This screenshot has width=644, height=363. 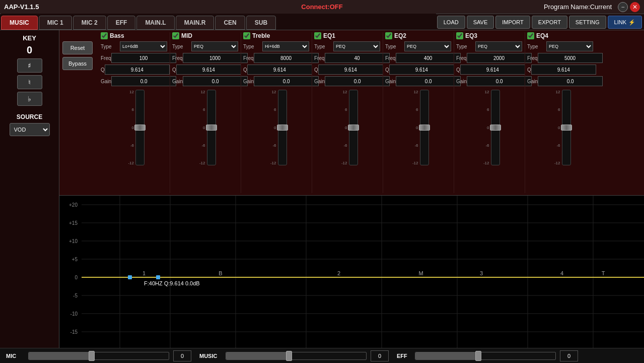 What do you see at coordinates (533, 82) in the screenshot?
I see `eq4-gain-label: Gain` at bounding box center [533, 82].